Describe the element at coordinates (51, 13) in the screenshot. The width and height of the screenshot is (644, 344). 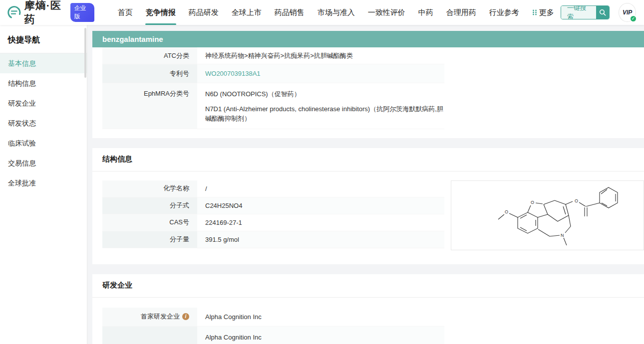
I see `app-logo: 摩熵·医药 企业版` at that location.